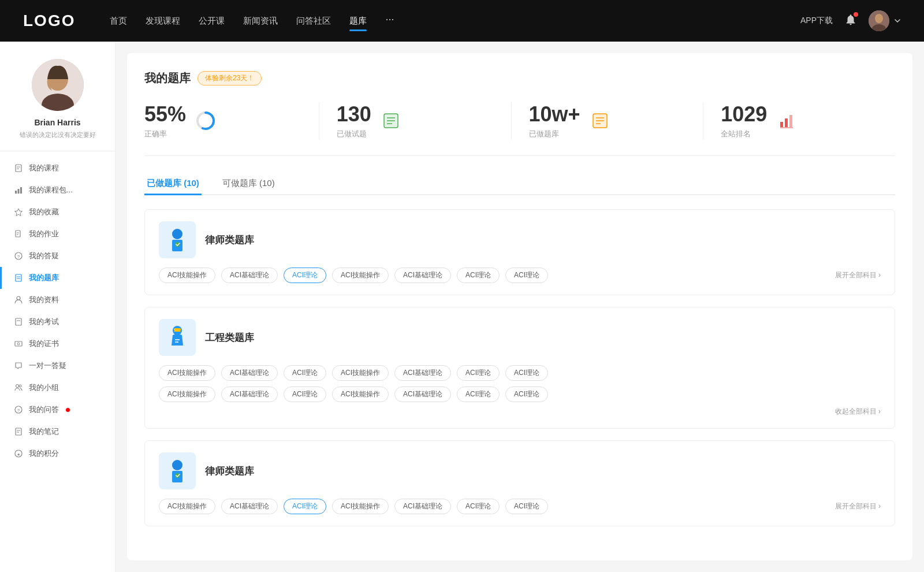 The image size is (924, 572). I want to click on sidebar-item-qa: ? 我的答疑, so click(58, 256).